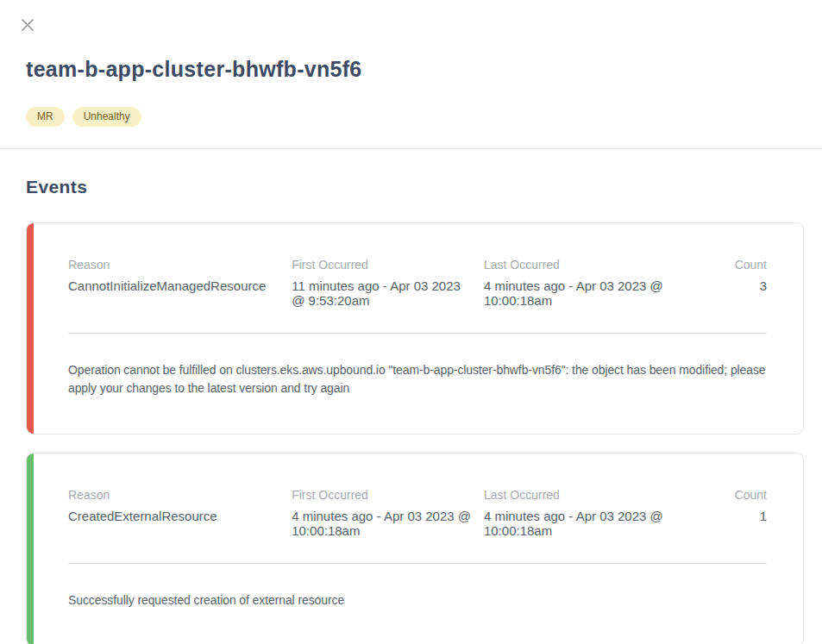 This screenshot has width=822, height=644. I want to click on table-row: CreatedExternalResource 4 minutes ago - …, so click(417, 523).